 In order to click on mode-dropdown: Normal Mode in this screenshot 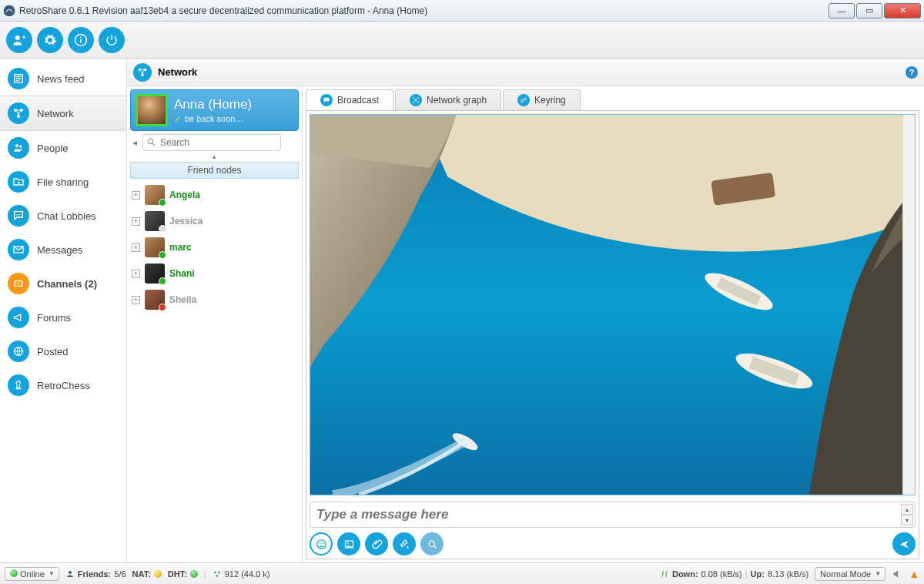, I will do `click(850, 574)`.